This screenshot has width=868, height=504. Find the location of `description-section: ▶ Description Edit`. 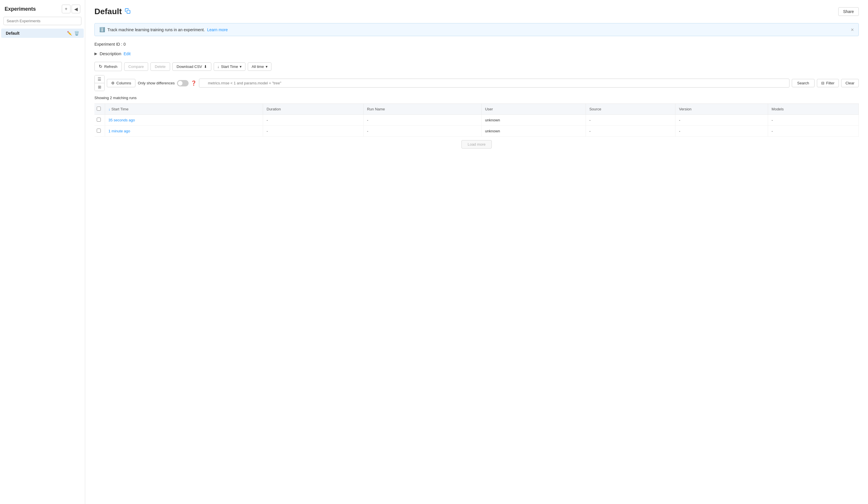

description-section: ▶ Description Edit is located at coordinates (477, 54).